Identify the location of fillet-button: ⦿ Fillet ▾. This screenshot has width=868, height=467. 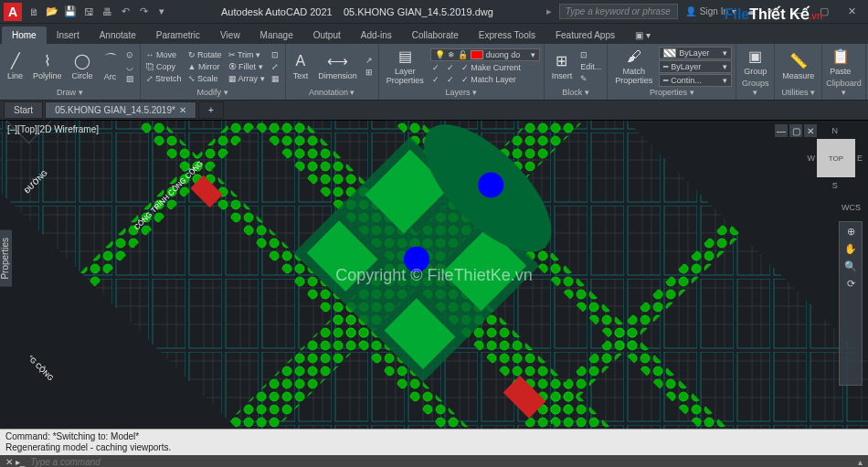
(247, 67).